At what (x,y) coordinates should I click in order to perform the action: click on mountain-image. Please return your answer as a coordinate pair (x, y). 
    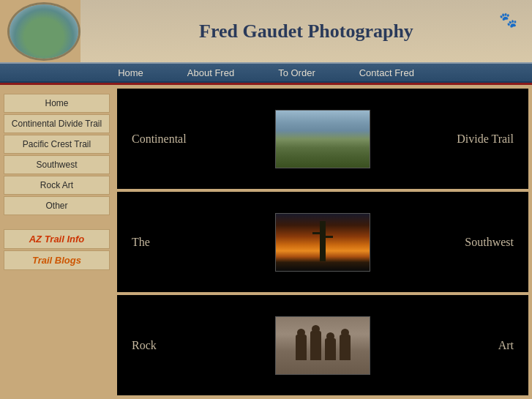
    Looking at the image, I should click on (323, 139).